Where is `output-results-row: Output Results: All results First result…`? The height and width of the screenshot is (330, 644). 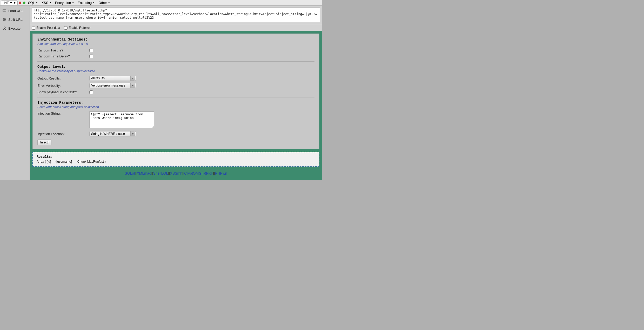
output-results-row: Output Results: All results First result… is located at coordinates (176, 78).